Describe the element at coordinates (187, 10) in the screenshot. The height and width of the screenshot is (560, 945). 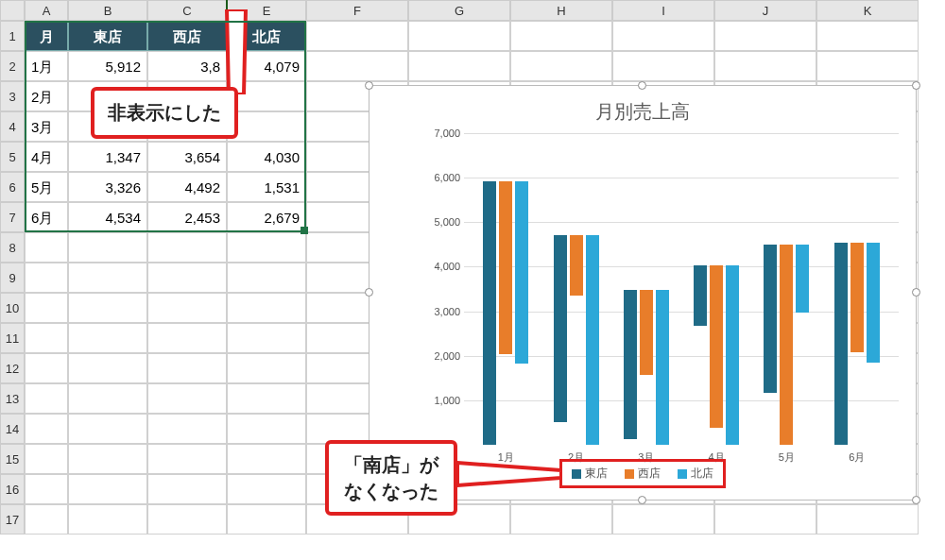
I see `col-header-C: C` at that location.